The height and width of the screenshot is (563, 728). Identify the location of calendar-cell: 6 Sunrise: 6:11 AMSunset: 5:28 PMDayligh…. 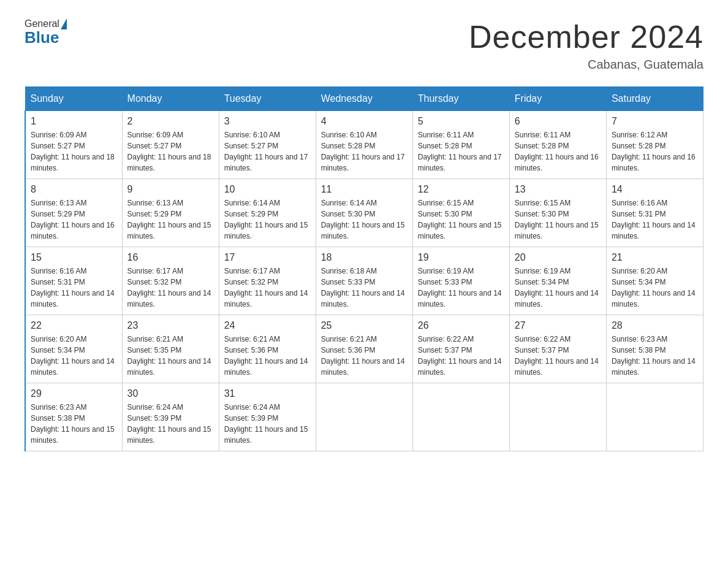
(558, 145).